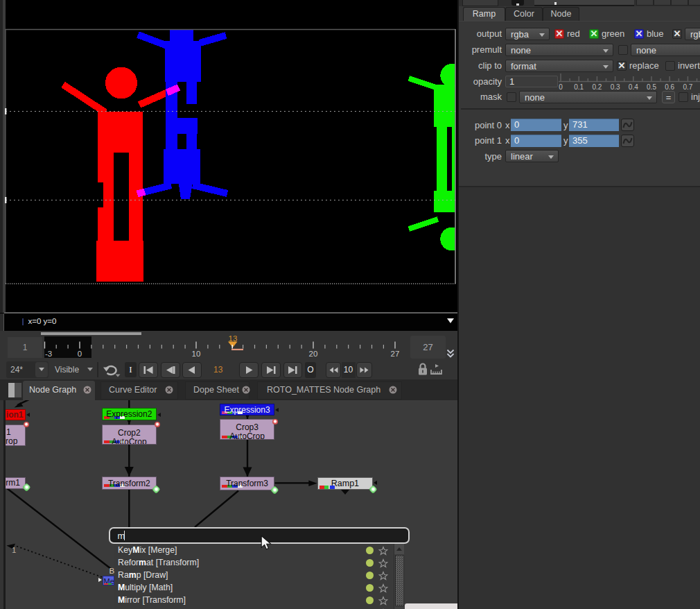 The image size is (700, 609). What do you see at coordinates (615, 87) in the screenshot?
I see `svg-text: 0.3` at bounding box center [615, 87].